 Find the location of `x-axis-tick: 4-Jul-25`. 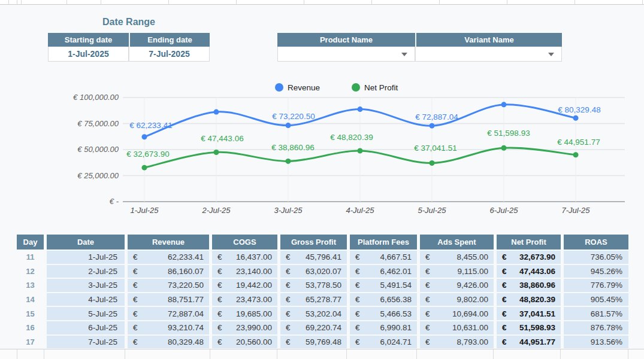

x-axis-tick: 4-Jul-25 is located at coordinates (361, 211).